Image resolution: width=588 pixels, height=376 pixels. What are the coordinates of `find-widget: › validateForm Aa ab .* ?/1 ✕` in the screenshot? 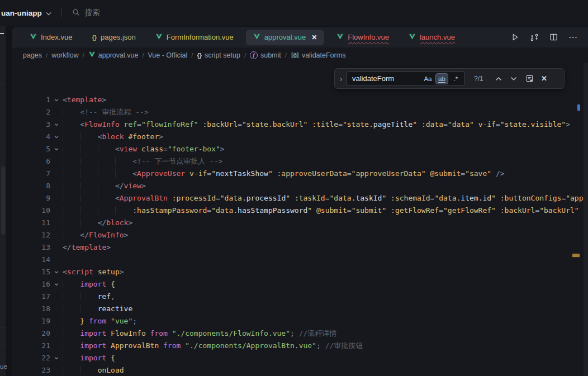 It's located at (449, 78).